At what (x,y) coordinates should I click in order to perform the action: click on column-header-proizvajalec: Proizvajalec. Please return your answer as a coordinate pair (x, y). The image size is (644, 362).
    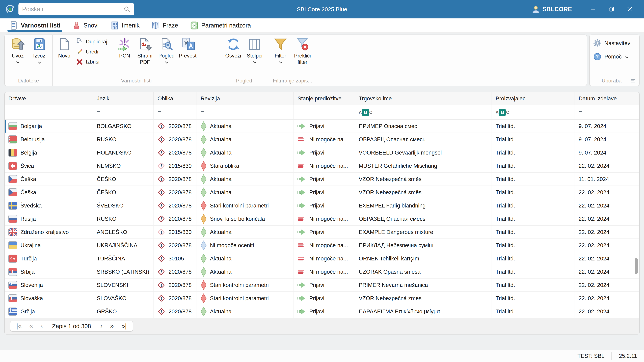
    Looking at the image, I should click on (534, 98).